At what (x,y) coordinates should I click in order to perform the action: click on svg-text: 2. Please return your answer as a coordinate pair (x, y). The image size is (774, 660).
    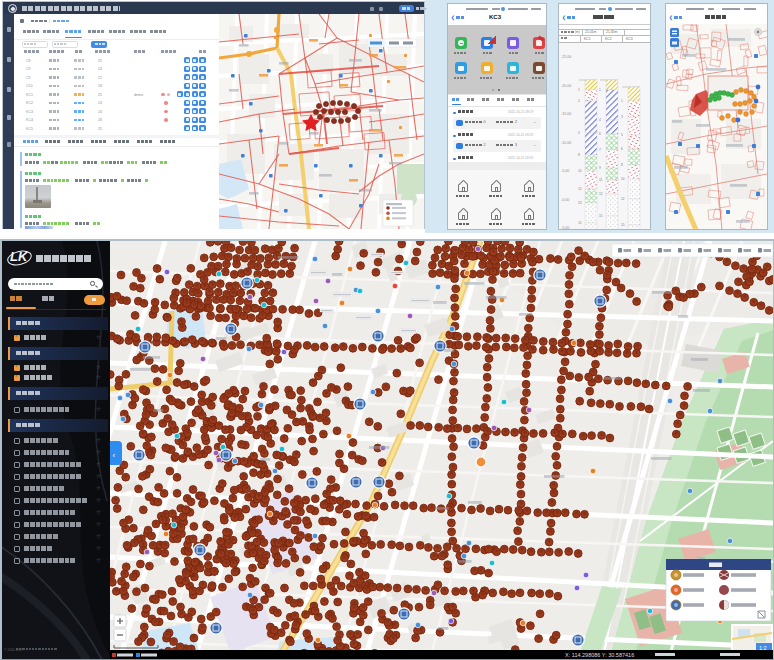
    Looking at the image, I should click on (579, 101).